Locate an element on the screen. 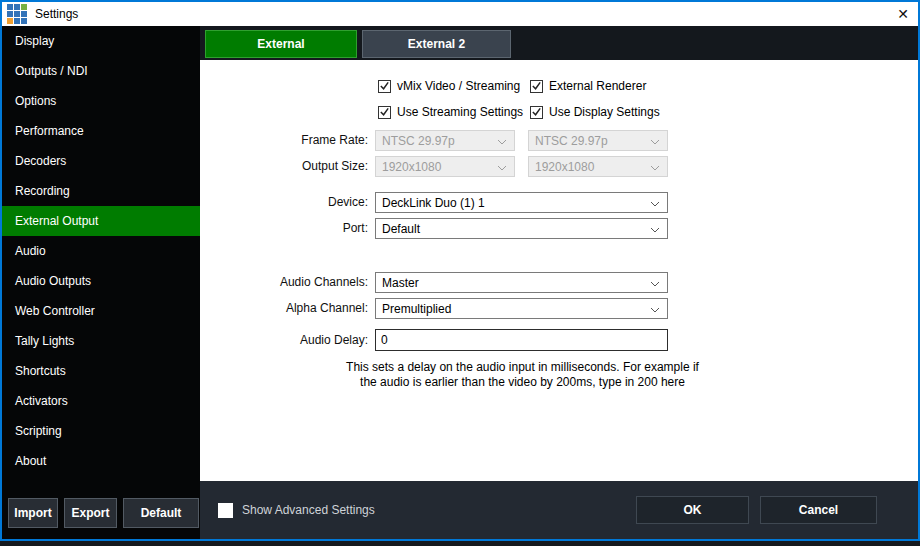  vmix-video-streaming-label: vMix Video / Streaming is located at coordinates (458, 86).